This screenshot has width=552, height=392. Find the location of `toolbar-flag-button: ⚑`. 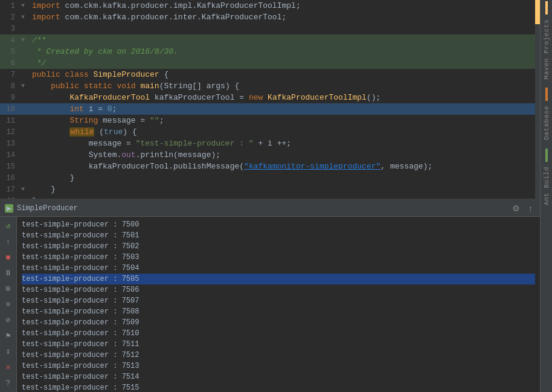

toolbar-flag-button: ⚑ is located at coordinates (8, 336).